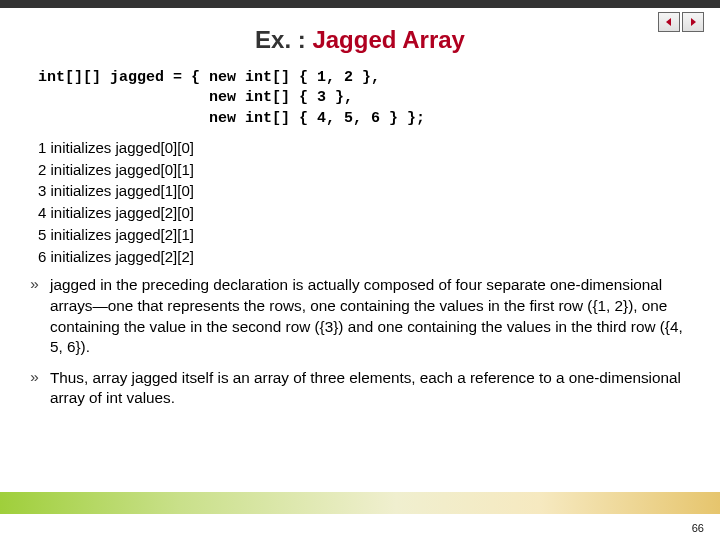  What do you see at coordinates (370, 388) in the screenshot?
I see `paragraph-text: Thus, array jagged itself is an array of…` at bounding box center [370, 388].